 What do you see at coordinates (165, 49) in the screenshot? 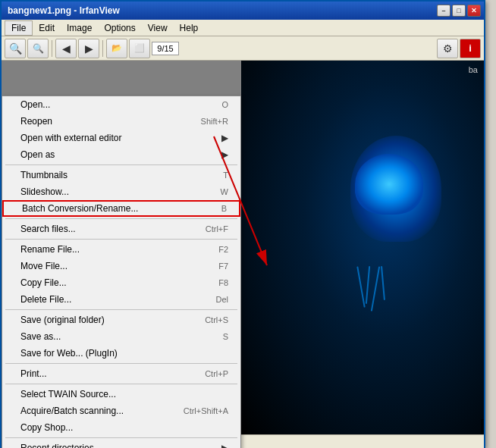
I see `nav-counter: 9/15` at bounding box center [165, 49].